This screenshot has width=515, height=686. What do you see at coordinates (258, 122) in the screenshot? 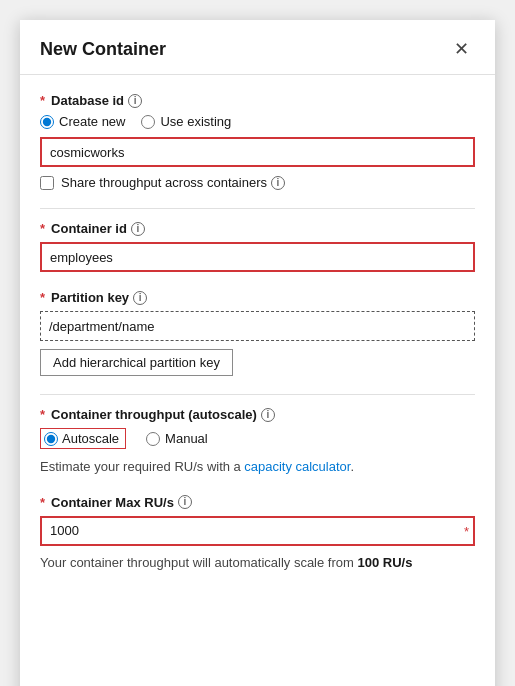
I see `database-id-radio-group: Create new Use existing` at bounding box center [258, 122].